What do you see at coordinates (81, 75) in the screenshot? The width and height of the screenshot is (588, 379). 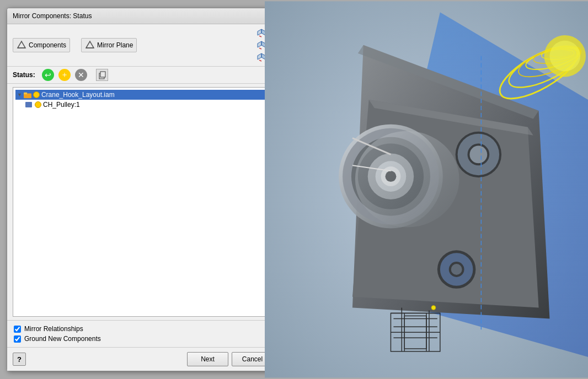 I see `status-gray-icon: ✕` at bounding box center [81, 75].